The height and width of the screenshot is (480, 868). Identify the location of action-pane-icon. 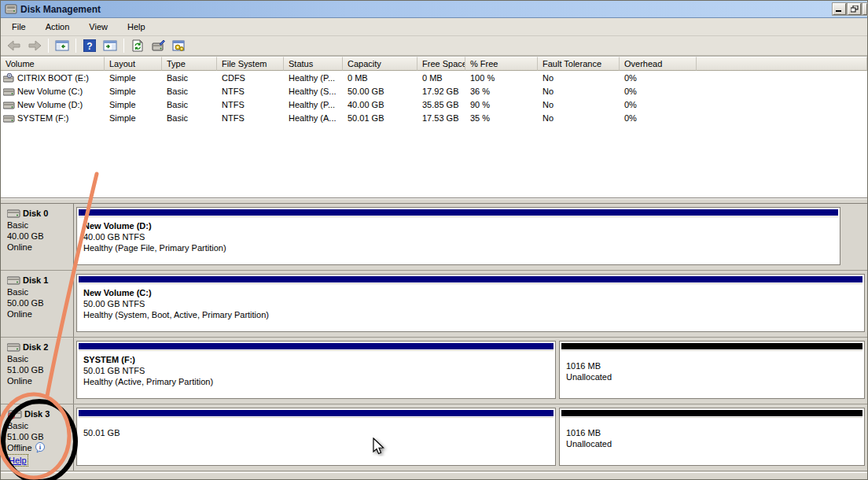
(110, 46).